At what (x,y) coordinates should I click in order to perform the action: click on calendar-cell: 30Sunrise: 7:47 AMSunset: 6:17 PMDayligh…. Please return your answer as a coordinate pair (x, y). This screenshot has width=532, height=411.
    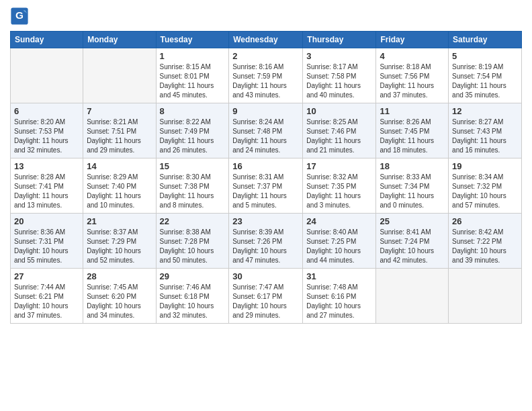
    Looking at the image, I should click on (266, 296).